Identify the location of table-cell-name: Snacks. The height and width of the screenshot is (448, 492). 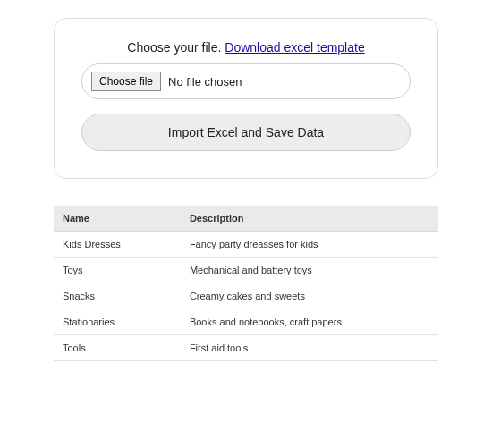
(117, 297).